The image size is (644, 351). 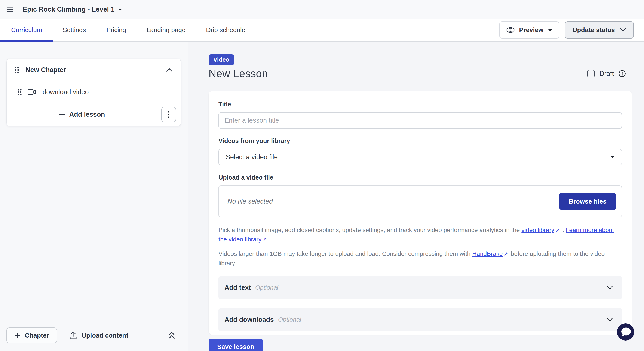 I want to click on tab-pricing: Pricing, so click(x=116, y=30).